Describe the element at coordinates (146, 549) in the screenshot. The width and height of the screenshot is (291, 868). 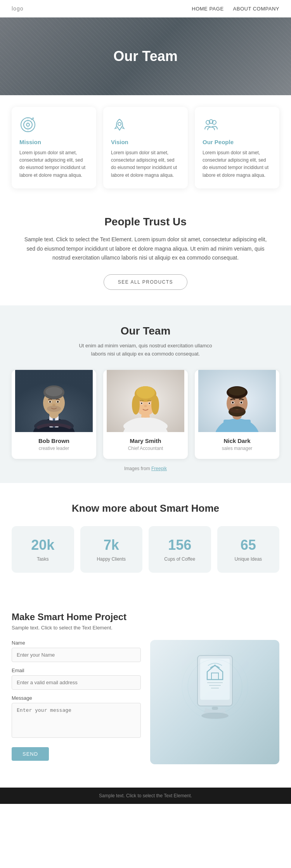
I see `stats-grid: 20k Tasks 7k Happy Clients 156 Cups of C…` at that location.